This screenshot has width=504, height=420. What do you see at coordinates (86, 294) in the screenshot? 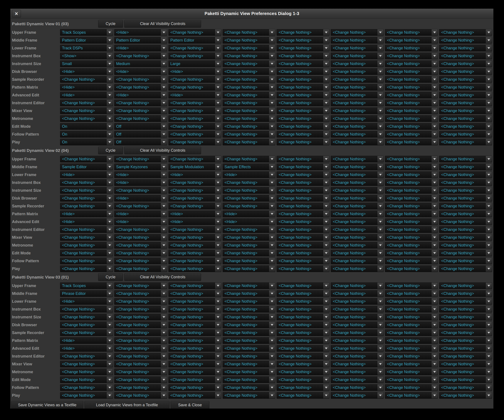
I see `dropdown-select: Phrase Editor` at bounding box center [86, 294].